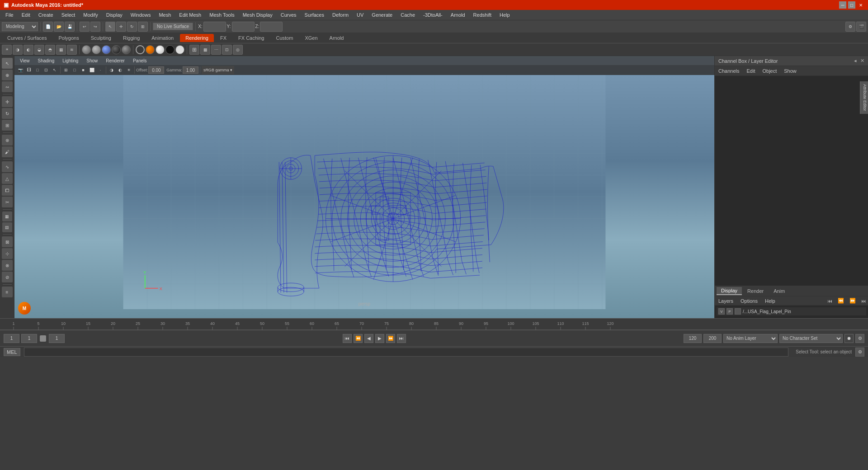 Image resolution: width=868 pixels, height=470 pixels. What do you see at coordinates (46, 61) in the screenshot?
I see `vp-menu-shading: Shading` at bounding box center [46, 61].